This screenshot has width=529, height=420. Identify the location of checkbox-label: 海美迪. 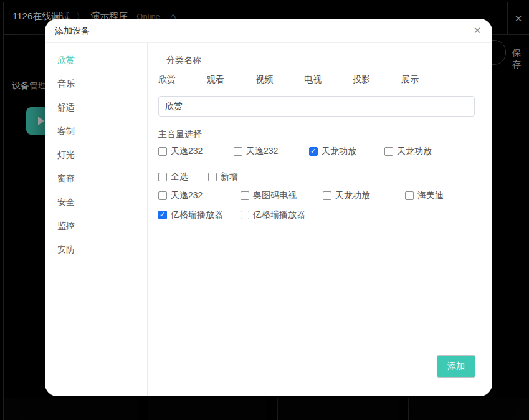
(431, 196).